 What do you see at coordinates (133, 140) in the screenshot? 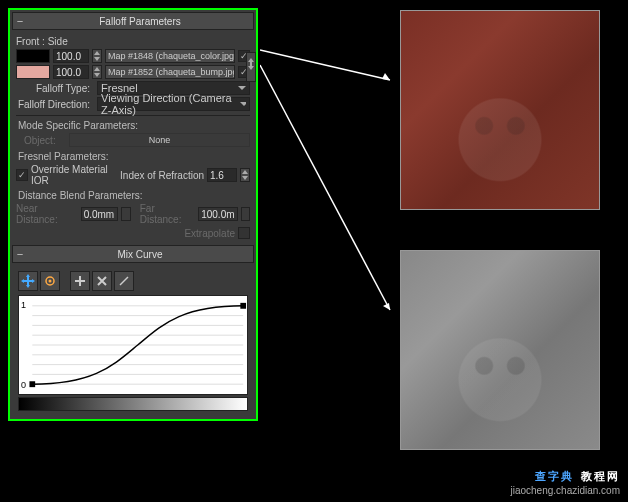
I see `object-row: Object: None` at bounding box center [133, 140].